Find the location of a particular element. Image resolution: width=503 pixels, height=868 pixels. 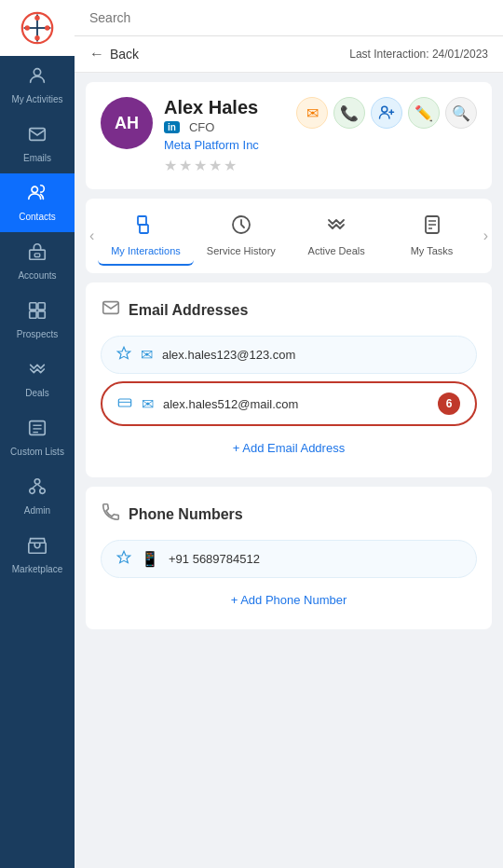

tab-label: Active Deals is located at coordinates (337, 251).